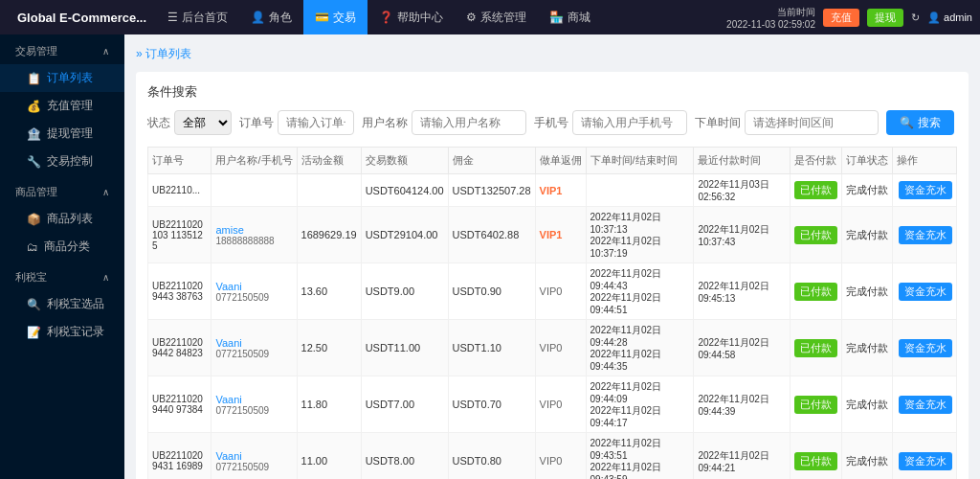 This screenshot has height=479, width=980. What do you see at coordinates (557, 17) in the screenshot?
I see `shop-icon: 🏪` at bounding box center [557, 17].